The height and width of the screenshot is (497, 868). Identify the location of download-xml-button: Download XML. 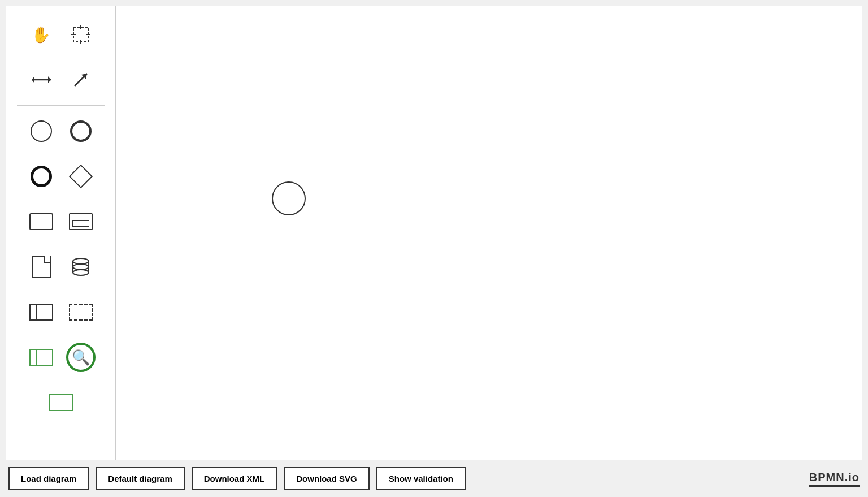
(235, 478).